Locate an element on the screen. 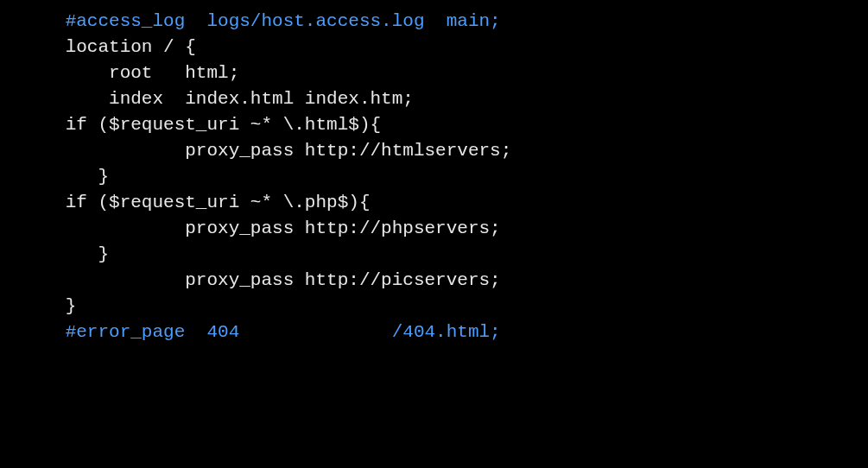 The width and height of the screenshot is (868, 468). code-line: root html; is located at coordinates (434, 73).